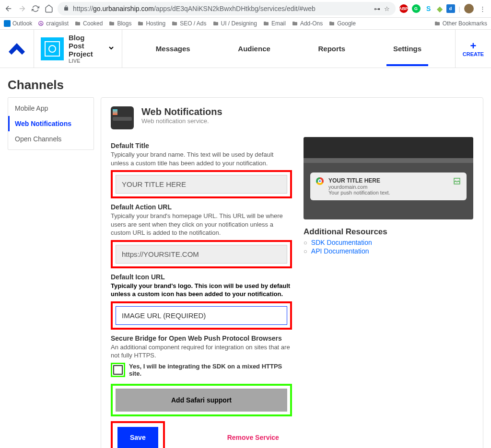 The height and width of the screenshot is (448, 491). What do you see at coordinates (201, 315) in the screenshot?
I see `highlight-icon` at bounding box center [201, 315].